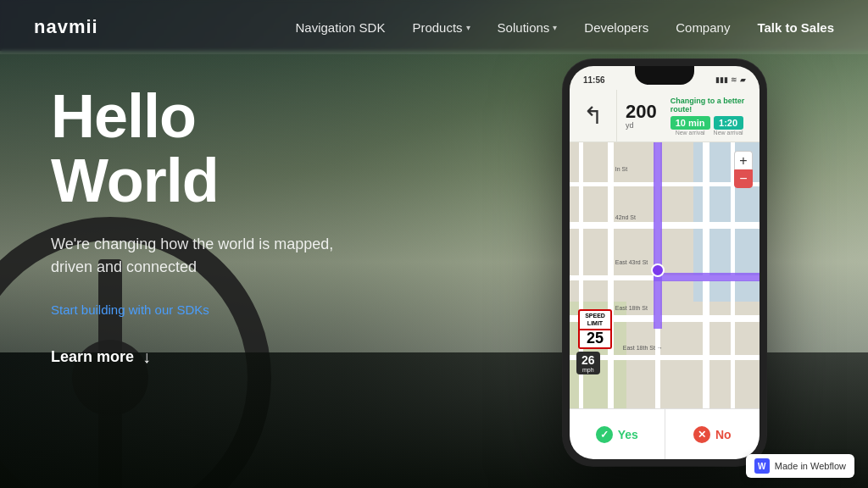  What do you see at coordinates (658, 236) in the screenshot?
I see `route-line-vertical` at bounding box center [658, 236].